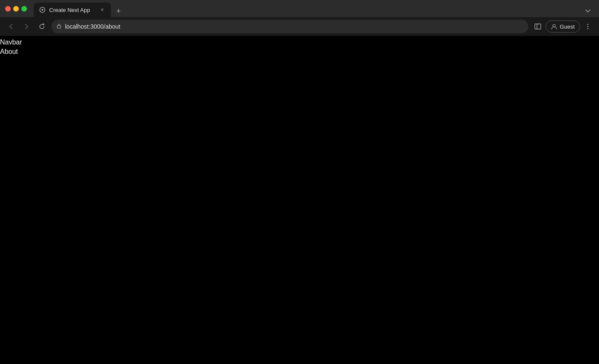  I want to click on tab-title: Create Next App, so click(72, 10).